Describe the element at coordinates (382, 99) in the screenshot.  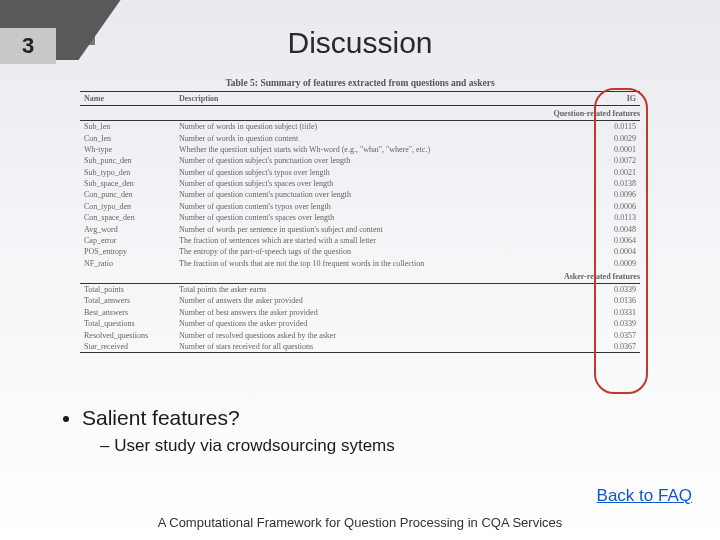
I see `col-desc: Description` at that location.